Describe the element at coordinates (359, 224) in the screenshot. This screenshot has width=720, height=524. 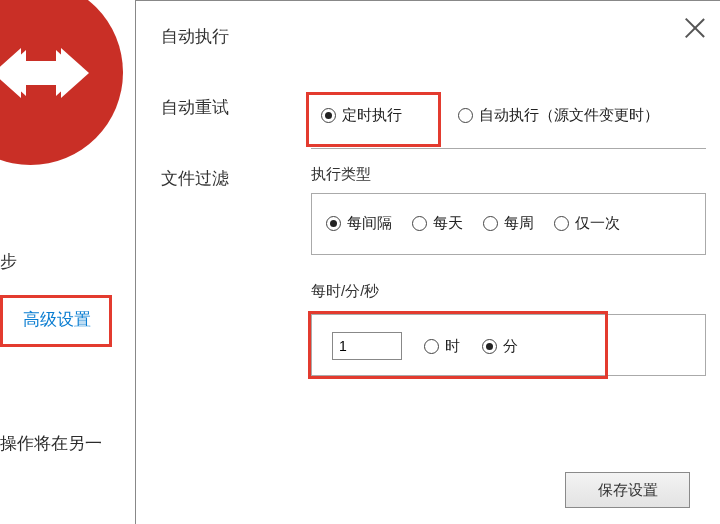
I see `radio-interval: 每间隔` at that location.